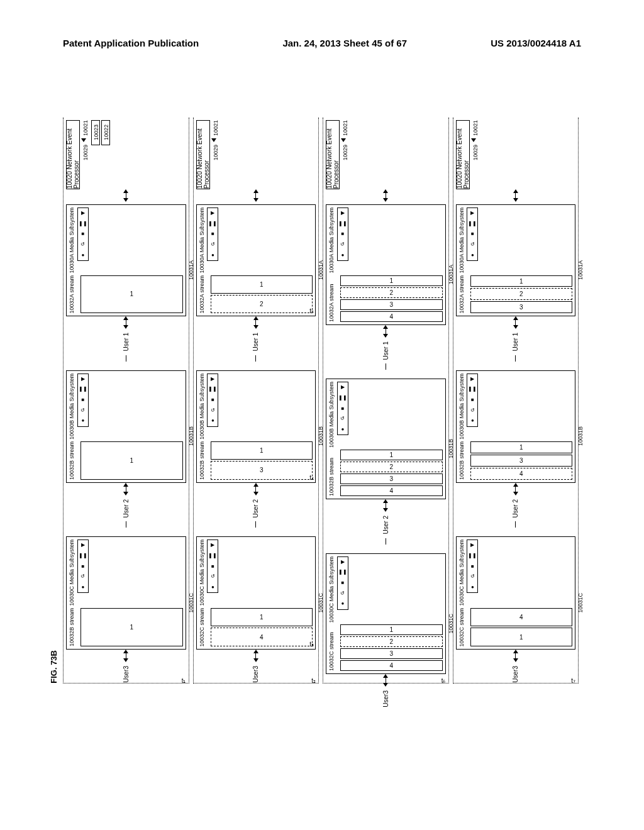 The height and width of the screenshot is (830, 644). Describe the element at coordinates (257, 401) in the screenshot. I see `panel-t2: 10020 Network Event Processor10021100291…` at that location.